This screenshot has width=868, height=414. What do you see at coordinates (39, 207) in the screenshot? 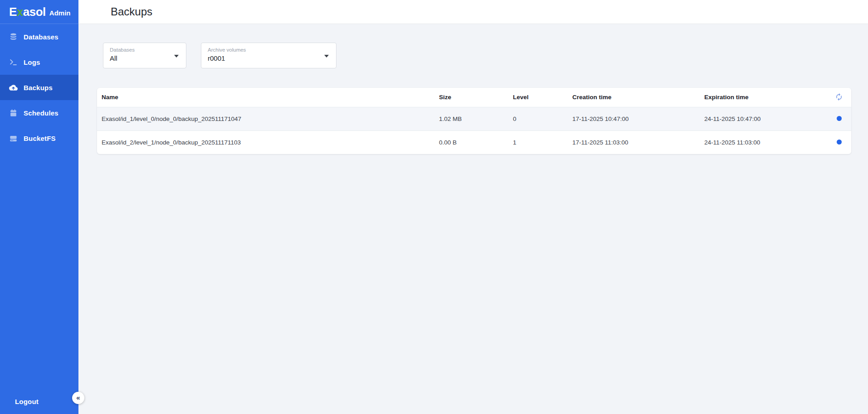
I see `sidebar: Exasol Admin Databases Logs` at bounding box center [39, 207].